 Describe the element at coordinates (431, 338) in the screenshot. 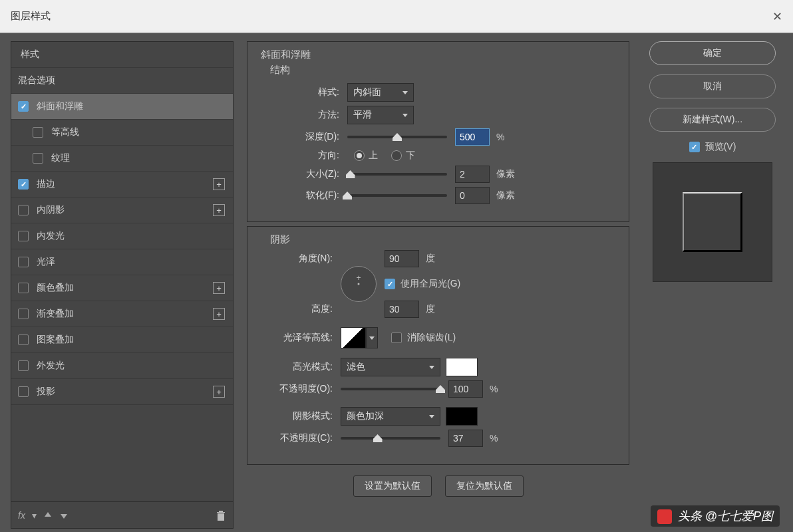

I see `antialias-label: 消除锯齿(L)` at that location.